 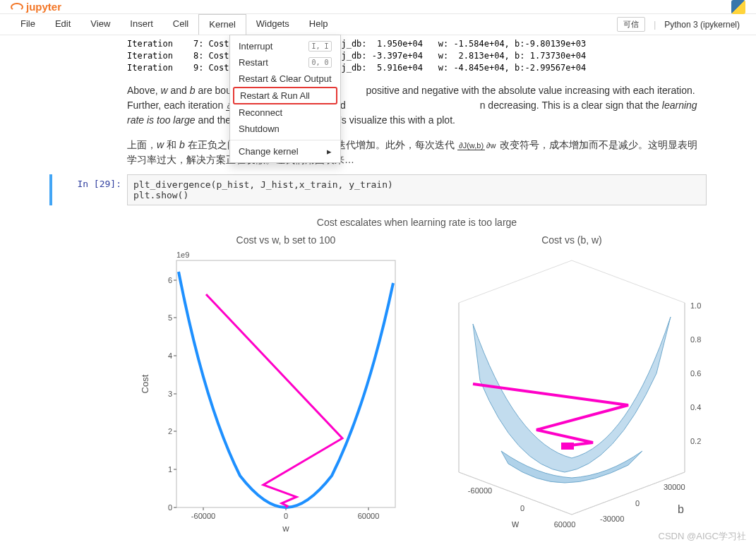 What do you see at coordinates (696, 441) in the screenshot?
I see `svg-text: 0.2` at bounding box center [696, 441].